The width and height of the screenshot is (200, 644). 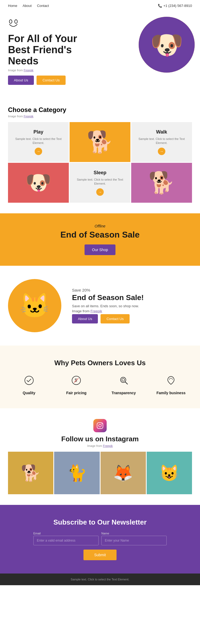 I want to click on name-label: Name, so click(x=105, y=533).